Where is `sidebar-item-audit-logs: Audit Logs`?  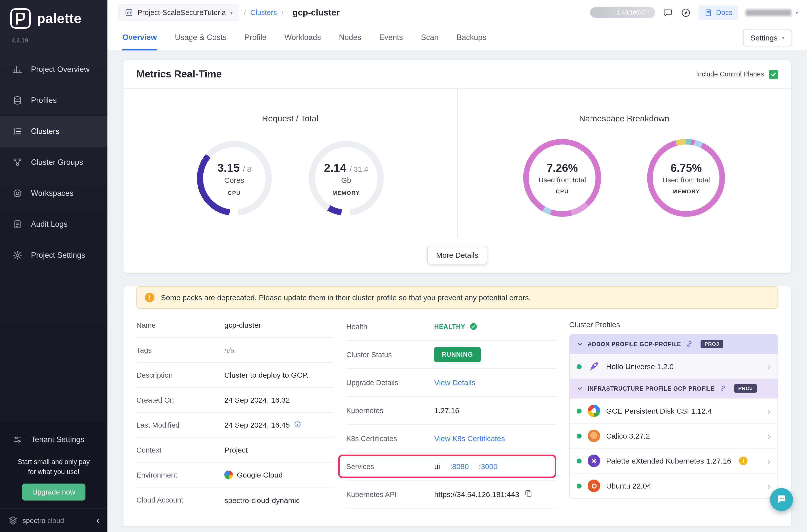
sidebar-item-audit-logs: Audit Logs is located at coordinates (54, 224).